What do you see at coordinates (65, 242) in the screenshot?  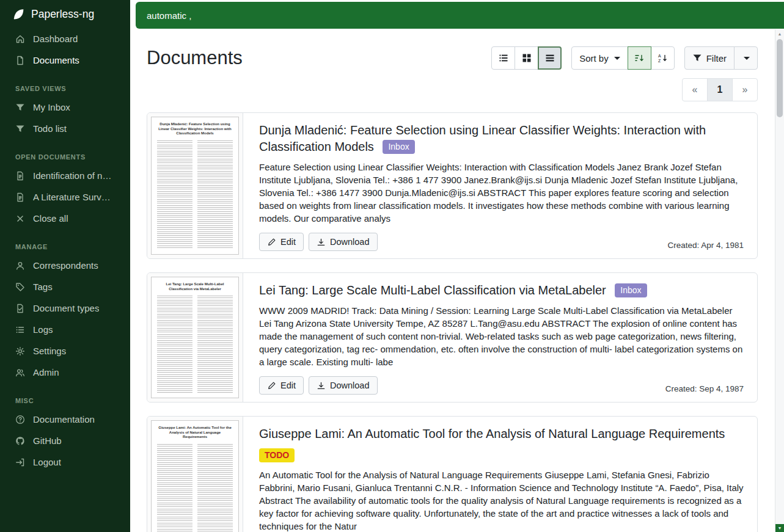 I see `sidebar-section-manage: MANAGE` at bounding box center [65, 242].